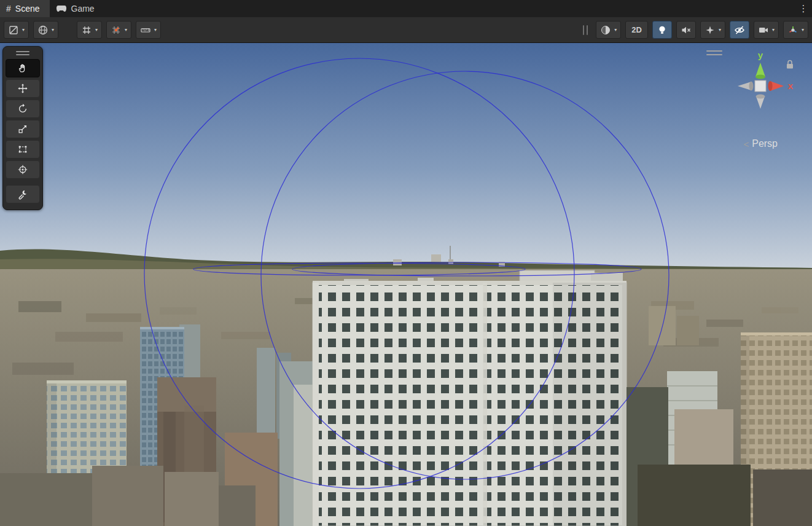 The image size is (812, 526). Describe the element at coordinates (77, 9) in the screenshot. I see `tab-game: Game` at that location.